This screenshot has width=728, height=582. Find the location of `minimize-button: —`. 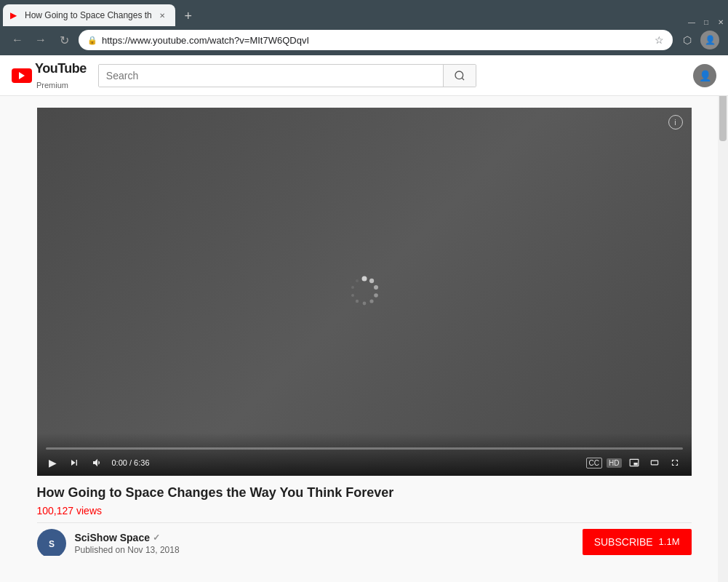

minimize-button: — is located at coordinates (692, 22).